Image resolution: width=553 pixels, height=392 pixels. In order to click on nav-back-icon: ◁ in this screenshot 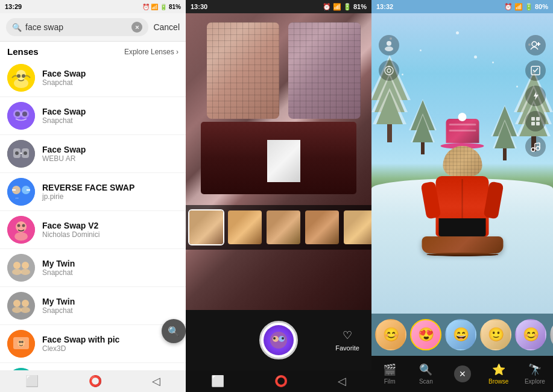, I will do `click(156, 381)`.